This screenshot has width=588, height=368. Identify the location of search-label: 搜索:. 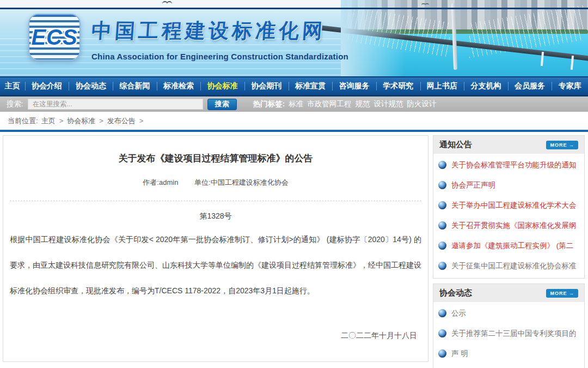
(15, 104).